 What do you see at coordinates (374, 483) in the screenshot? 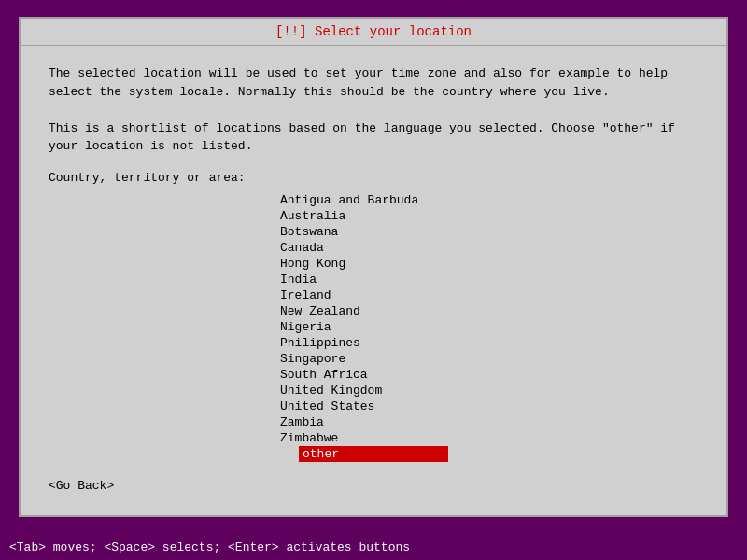
I see `buttons-row: <Go Back>` at bounding box center [374, 483].